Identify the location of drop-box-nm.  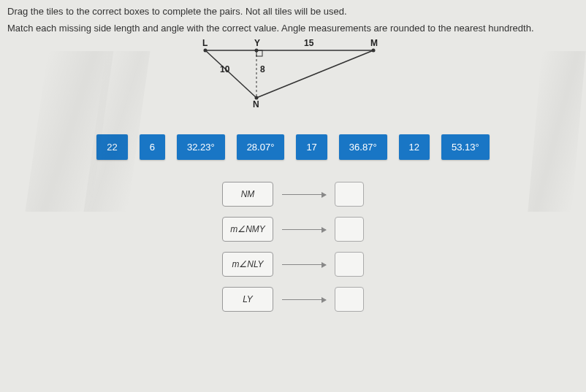
(349, 194).